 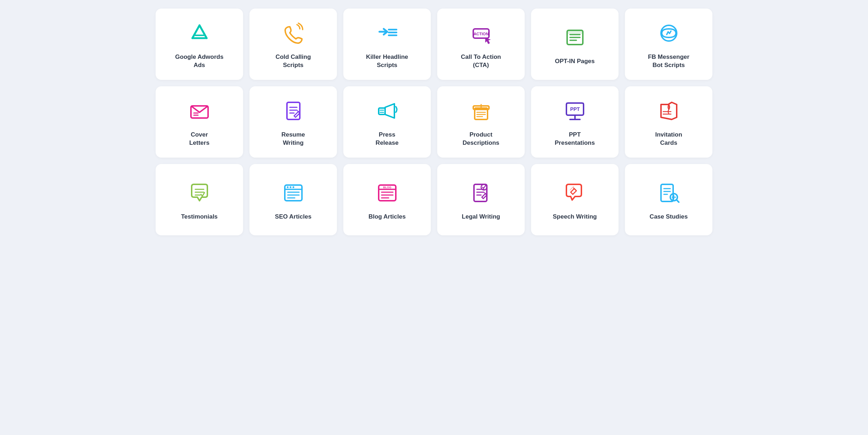 I want to click on card-killer-headline: Killer HeadlineScripts, so click(x=387, y=44).